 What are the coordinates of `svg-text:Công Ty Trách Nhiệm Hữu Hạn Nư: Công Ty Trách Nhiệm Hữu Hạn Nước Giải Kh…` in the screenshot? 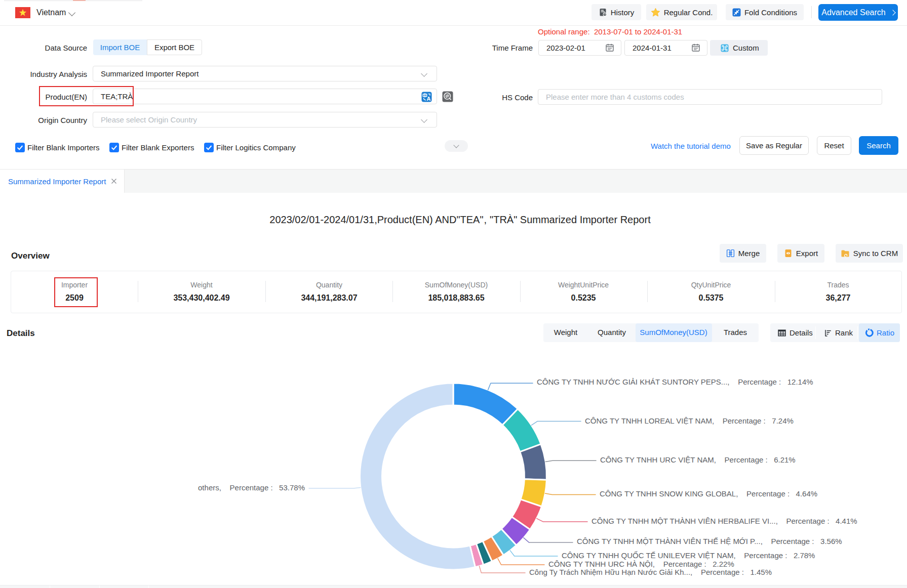 It's located at (650, 572).